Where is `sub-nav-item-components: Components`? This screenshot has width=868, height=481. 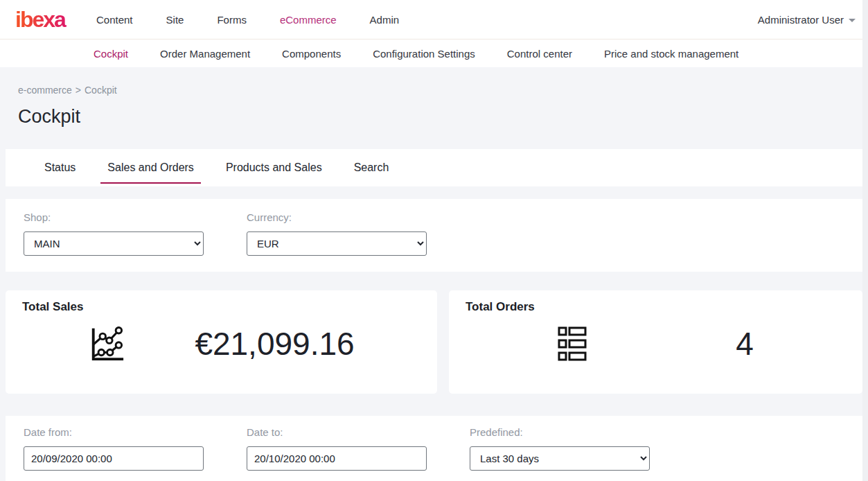 sub-nav-item-components: Components is located at coordinates (312, 54).